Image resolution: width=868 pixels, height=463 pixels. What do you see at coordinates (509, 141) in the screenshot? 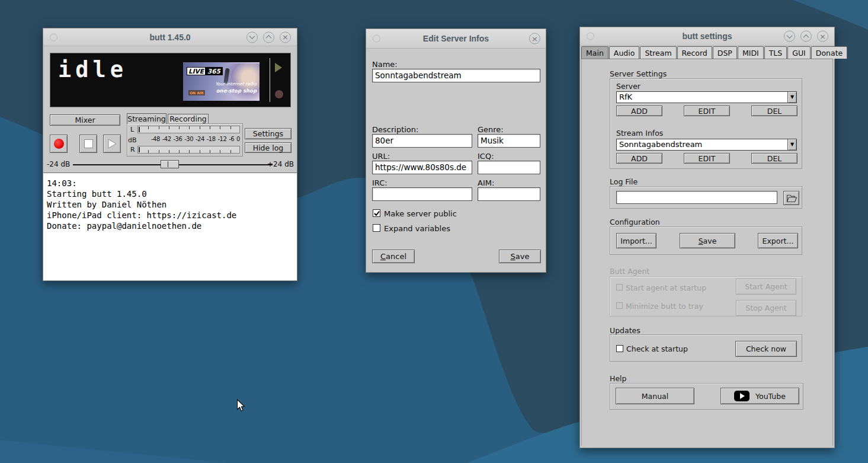
I see `genre-field: Musik` at bounding box center [509, 141].